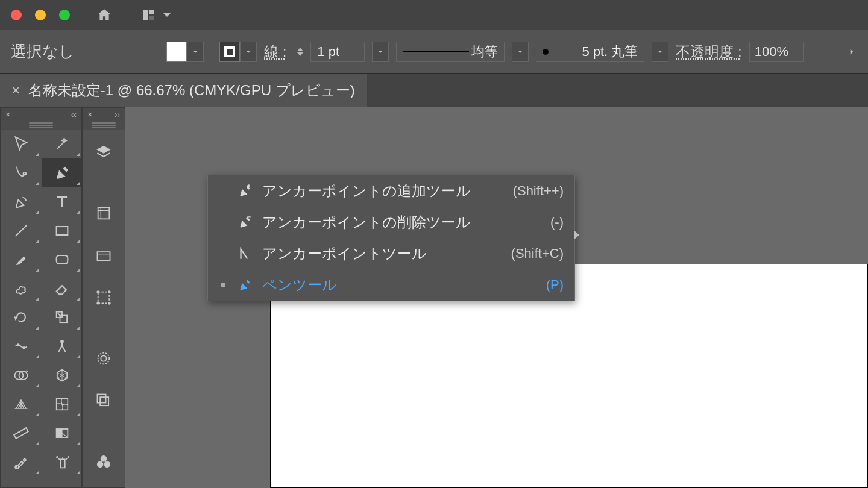 The height and width of the screenshot is (488, 868). What do you see at coordinates (195, 52) in the screenshot?
I see `fill-dropdown` at bounding box center [195, 52].